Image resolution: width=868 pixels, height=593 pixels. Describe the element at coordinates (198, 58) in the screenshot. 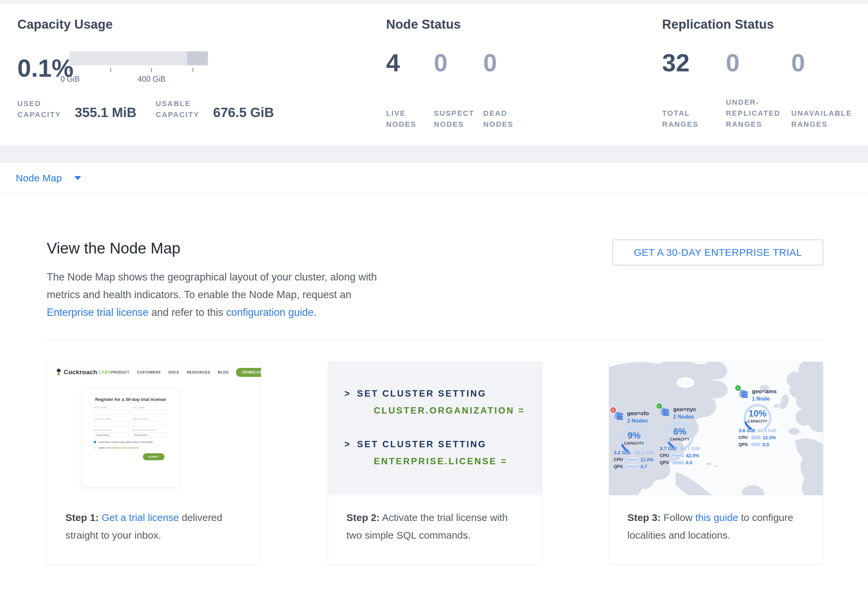

I see `capacity-bar-other-segment` at that location.